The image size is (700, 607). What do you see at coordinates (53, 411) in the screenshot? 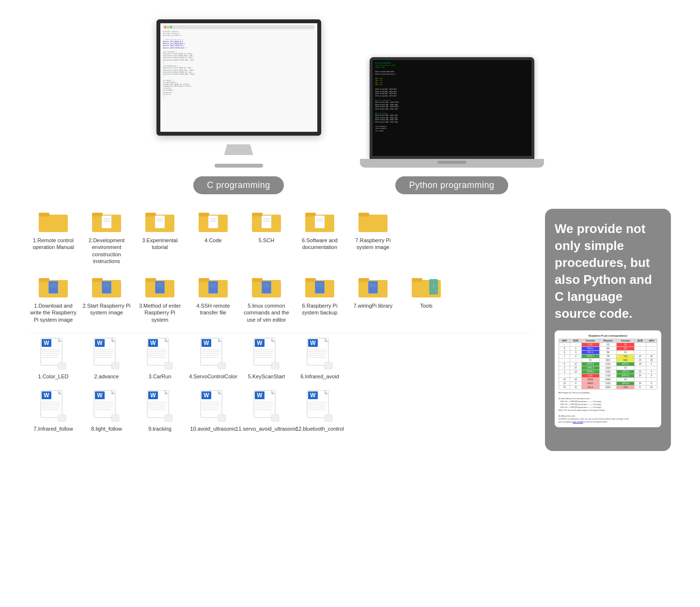
I see `doc-item-doc7: W 7.Infrared_follow` at bounding box center [53, 411].